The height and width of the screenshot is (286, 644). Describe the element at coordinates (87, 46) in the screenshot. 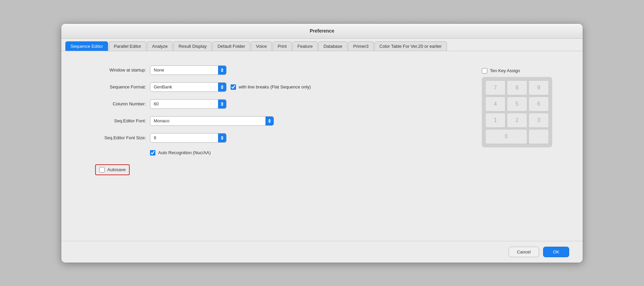

I see `tab-sequence-editor: Sequence Editor` at that location.